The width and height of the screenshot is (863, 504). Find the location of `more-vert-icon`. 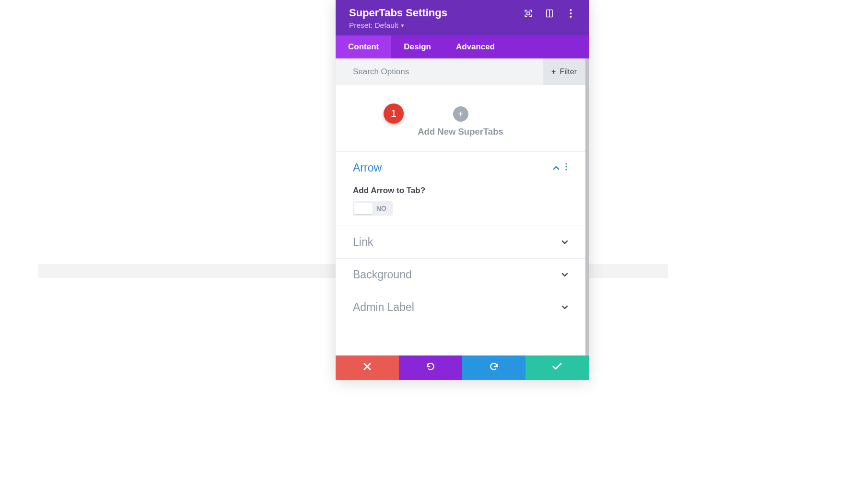

more-vert-icon is located at coordinates (566, 168).